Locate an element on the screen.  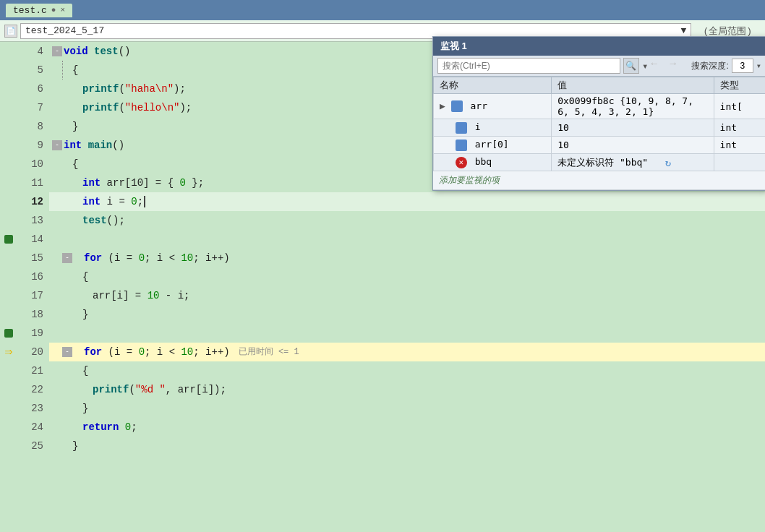
col-name-header: 名称 is located at coordinates (493, 85).